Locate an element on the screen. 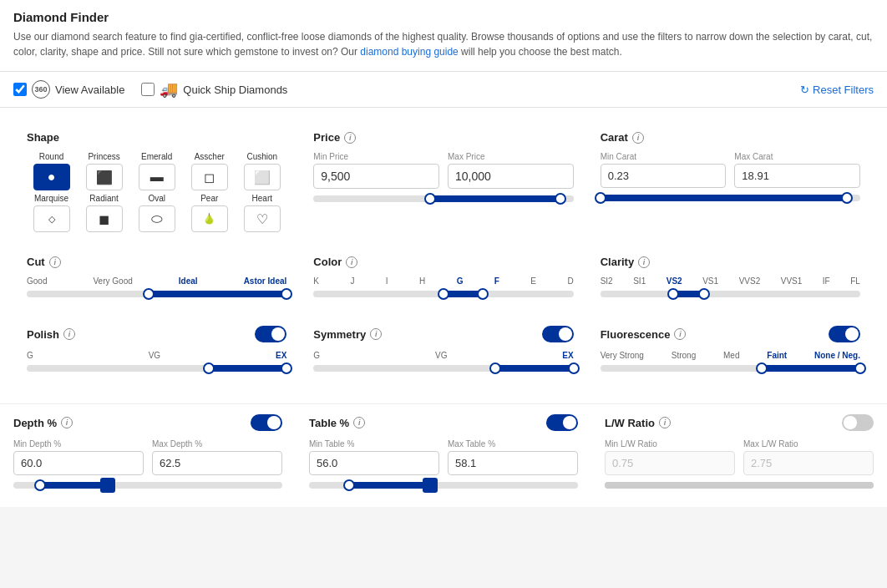  shape-item-radiant: Radiant ◼ is located at coordinates (104, 213).